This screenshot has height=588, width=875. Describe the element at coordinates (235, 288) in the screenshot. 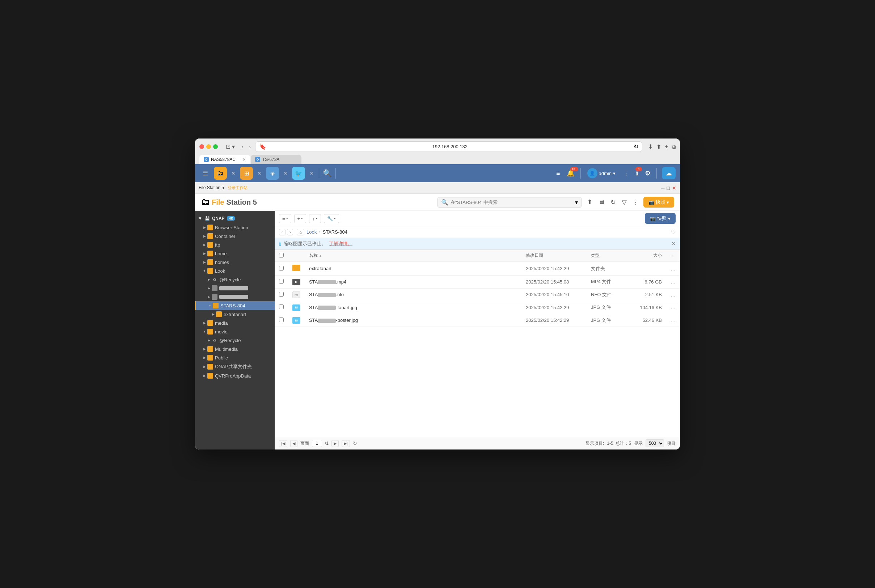

I see `sidebar-item-blur1: ▶` at that location.